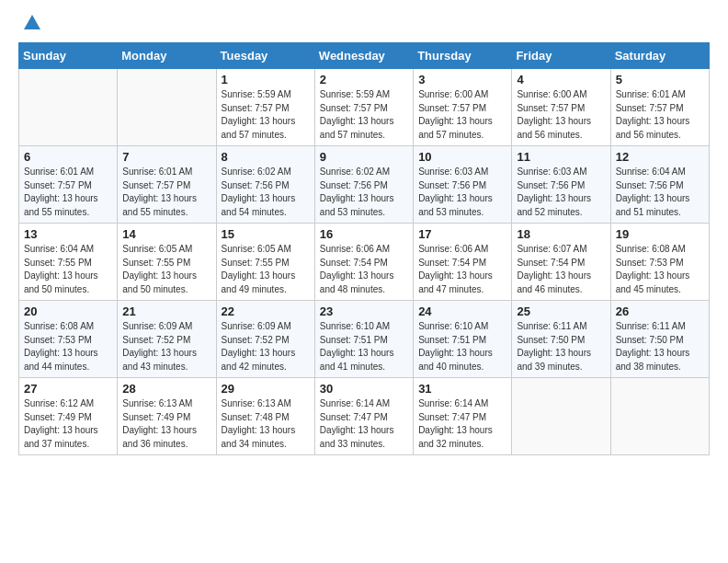  Describe the element at coordinates (561, 234) in the screenshot. I see `day-number: 18` at that location.